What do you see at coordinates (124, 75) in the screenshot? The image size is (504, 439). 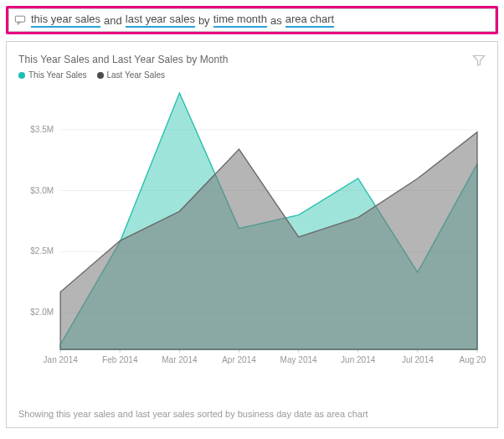 I see `chart-legend: This Year Sales Last Year Sales` at bounding box center [124, 75].